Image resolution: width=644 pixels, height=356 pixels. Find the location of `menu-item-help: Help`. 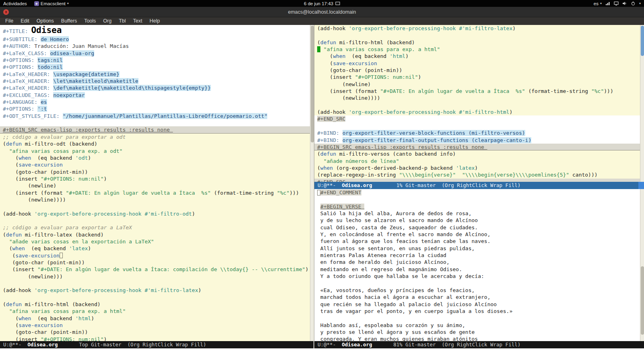

menu-item-help: Help is located at coordinates (155, 21).